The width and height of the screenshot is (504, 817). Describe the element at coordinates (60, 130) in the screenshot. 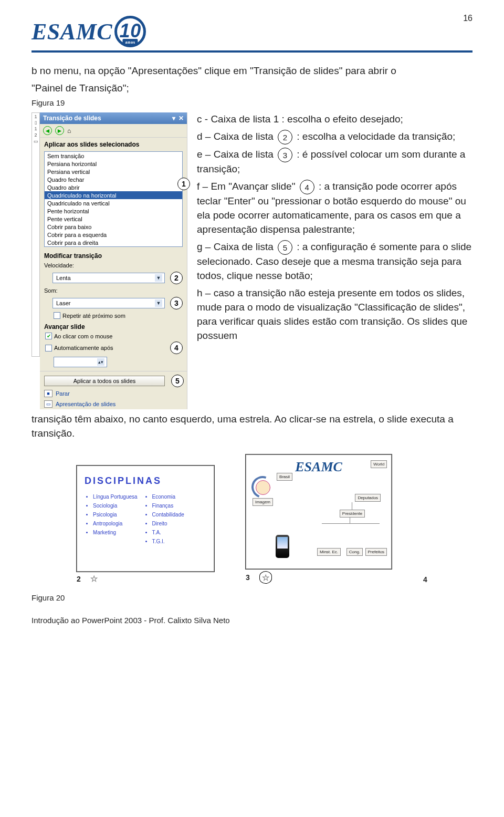

I see `nav-forward-icon: ►` at that location.